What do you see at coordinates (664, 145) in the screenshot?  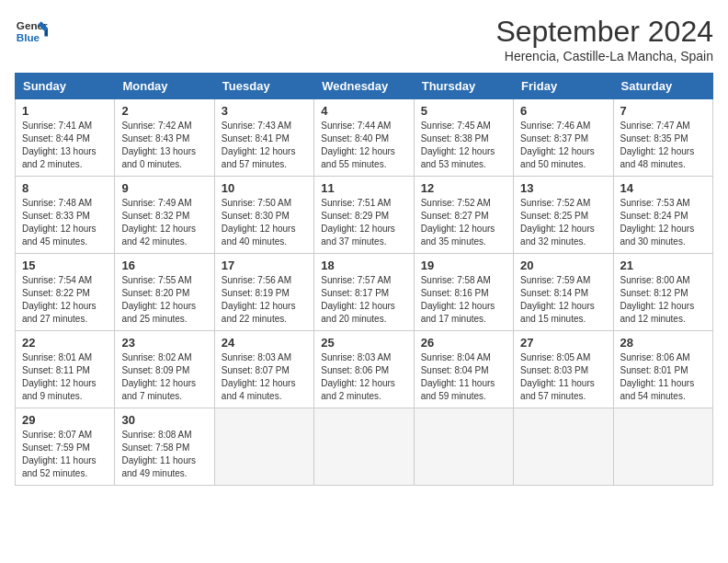 I see `day-info: Sunrise: 7:47 AMSunset: 8:35 PMDaylight:…` at bounding box center [664, 145].